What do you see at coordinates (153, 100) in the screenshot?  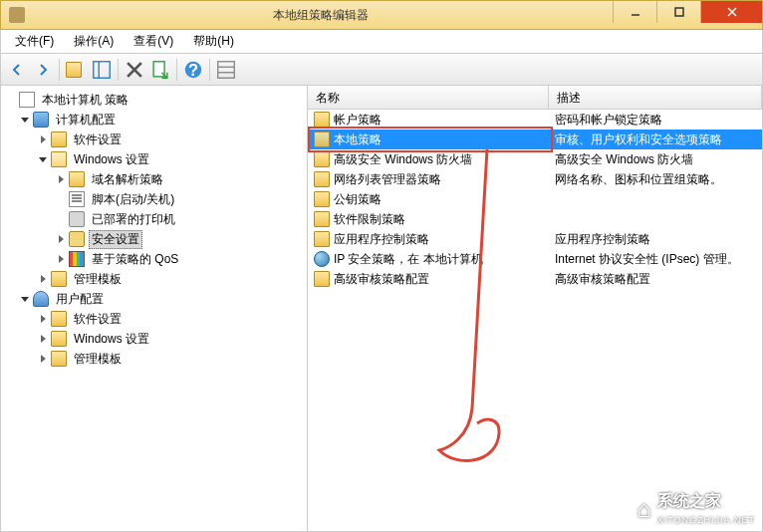 I see `tree-root: 本地计算机 策略` at bounding box center [153, 100].